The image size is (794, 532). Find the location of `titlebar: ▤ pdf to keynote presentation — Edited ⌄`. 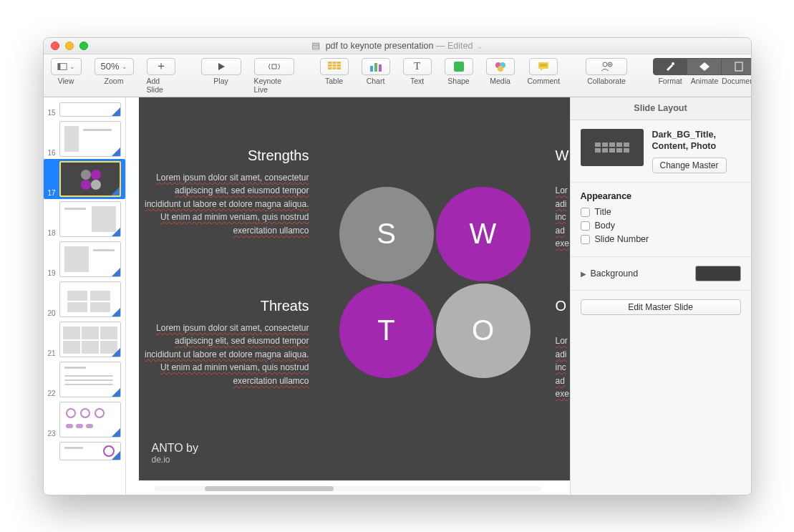

titlebar: ▤ pdf to keynote presentation — Edited ⌄ is located at coordinates (397, 46).